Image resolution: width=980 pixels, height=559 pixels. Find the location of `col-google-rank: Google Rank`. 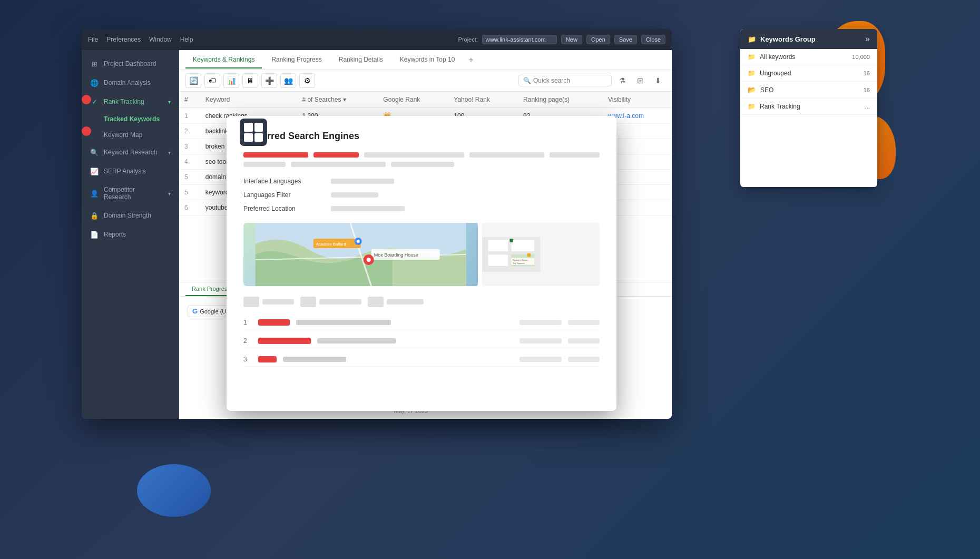

col-google-rank: Google Rank is located at coordinates (413, 100).